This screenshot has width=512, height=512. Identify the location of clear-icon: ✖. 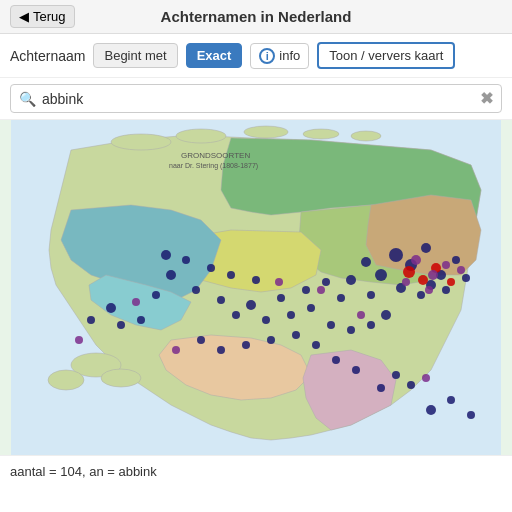
(486, 98).